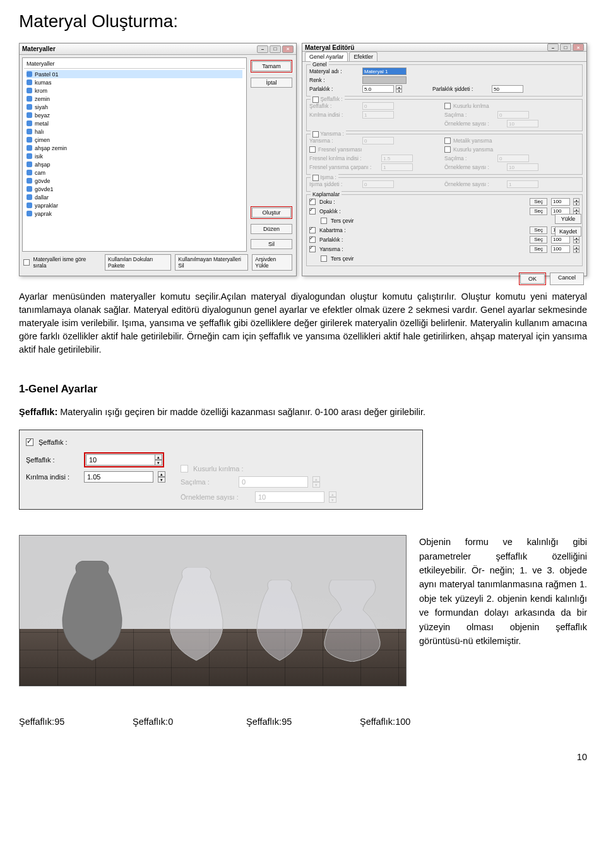 This screenshot has height=868, width=606. Describe the element at coordinates (538, 240) in the screenshot. I see `shininess-map-select-button: Seç` at that location.